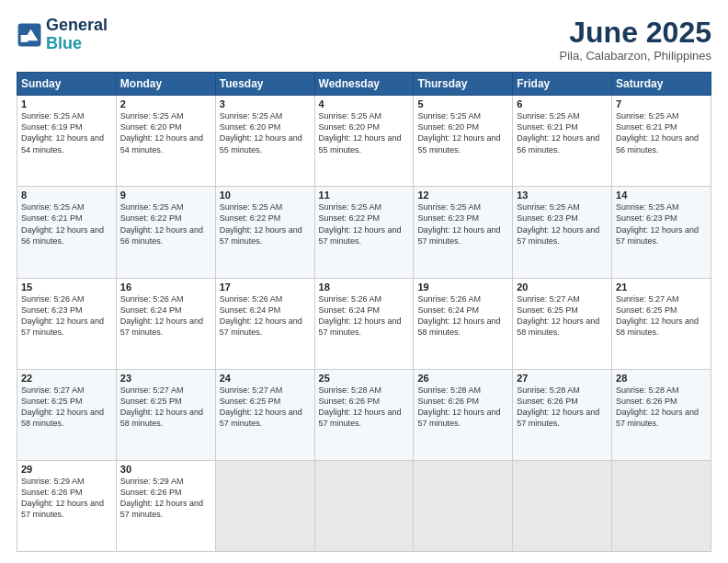 This screenshot has height=563, width=728. What do you see at coordinates (563, 324) in the screenshot?
I see `calendar-cell: 20 Sunrise: 5:27 AM Sunset: 6:25 PM Dayl…` at bounding box center [563, 324].